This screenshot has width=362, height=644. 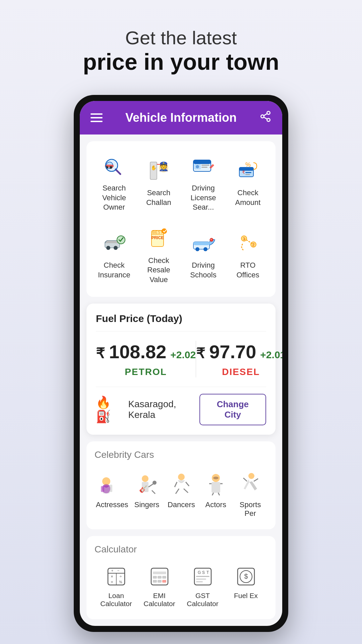 What do you see at coordinates (116, 577) in the screenshot?
I see `loan-calculator-icon: + − × ÷ = %` at bounding box center [116, 577].